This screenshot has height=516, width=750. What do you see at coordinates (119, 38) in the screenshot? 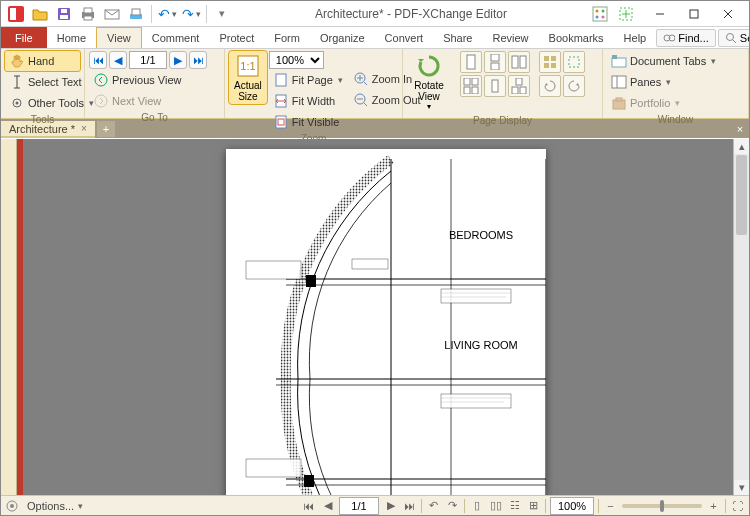
I see `tab-view: View` at bounding box center [119, 38].